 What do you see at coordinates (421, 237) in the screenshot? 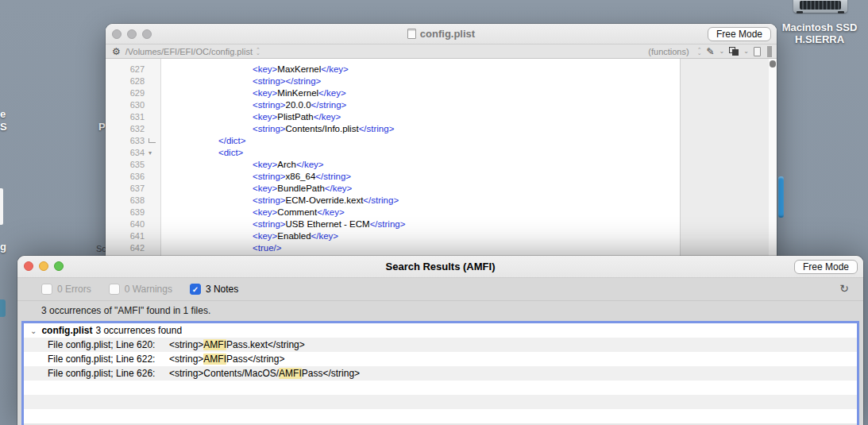
I see `code-line: <key>Enabled</key>` at bounding box center [421, 237].